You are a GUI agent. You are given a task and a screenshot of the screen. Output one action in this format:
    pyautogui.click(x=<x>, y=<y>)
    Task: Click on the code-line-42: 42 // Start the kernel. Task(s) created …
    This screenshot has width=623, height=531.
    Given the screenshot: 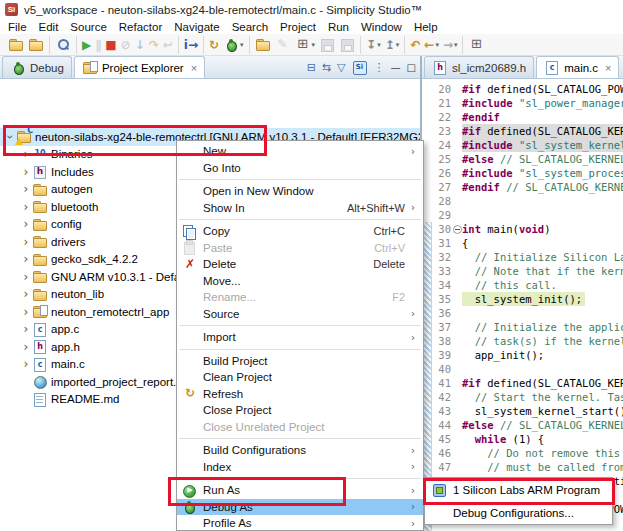 What is the action you would take?
    pyautogui.click(x=527, y=397)
    